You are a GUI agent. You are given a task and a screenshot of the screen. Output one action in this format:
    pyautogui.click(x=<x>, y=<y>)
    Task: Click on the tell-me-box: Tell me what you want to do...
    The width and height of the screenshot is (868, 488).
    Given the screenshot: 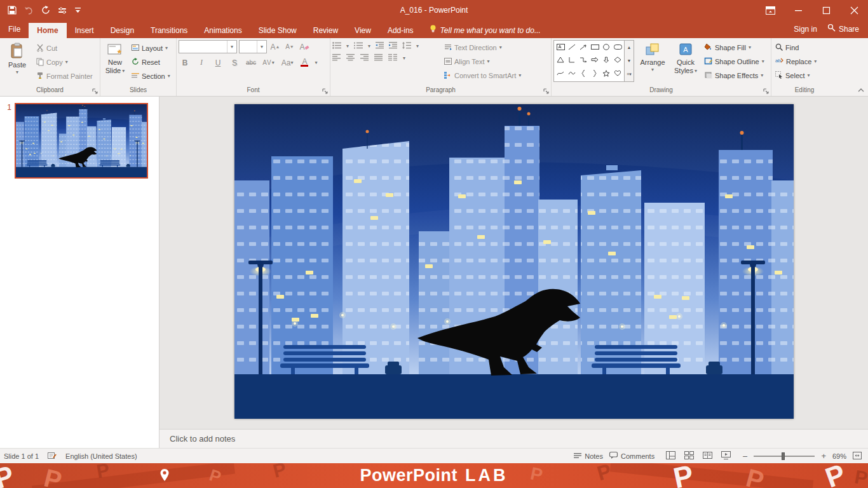 What is the action you would take?
    pyautogui.click(x=485, y=30)
    